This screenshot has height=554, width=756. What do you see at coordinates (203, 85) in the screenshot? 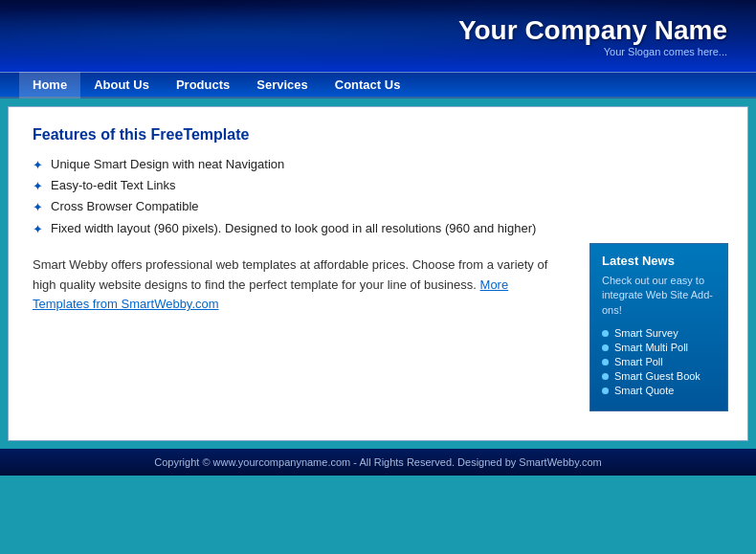
I see `nav-products: Products` at bounding box center [203, 85].